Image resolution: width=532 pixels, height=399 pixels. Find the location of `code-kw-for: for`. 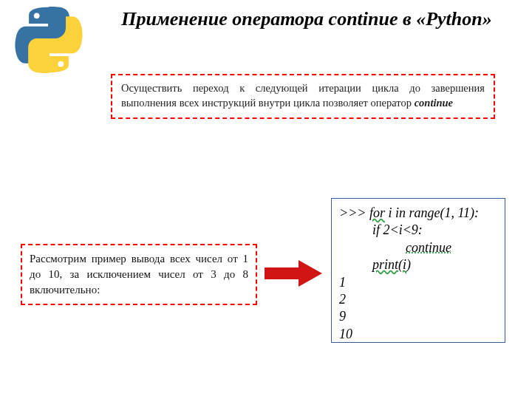

code-kw-for: for is located at coordinates (377, 213).